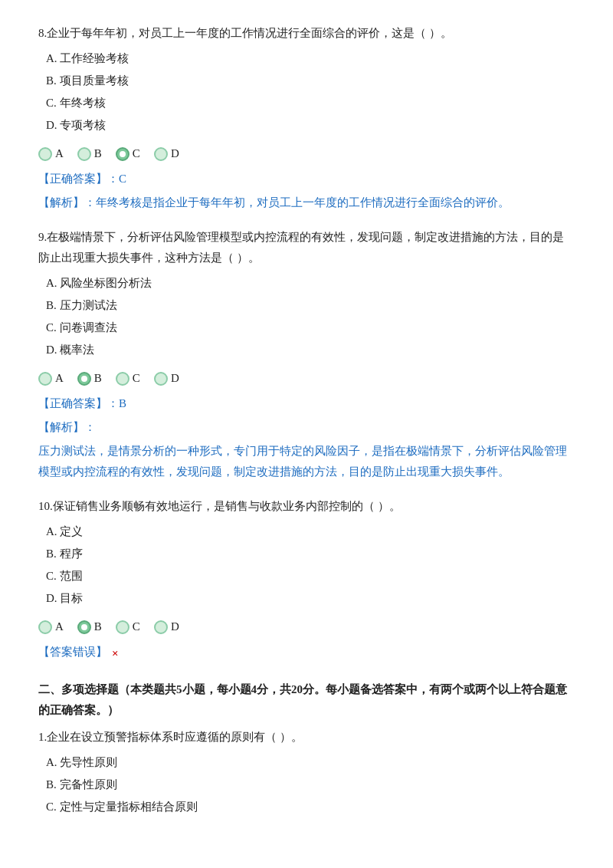 Image resolution: width=613 pixels, height=868 pixels. Describe the element at coordinates (167, 153) in the screenshot. I see `q8-radio-d: D` at that location.